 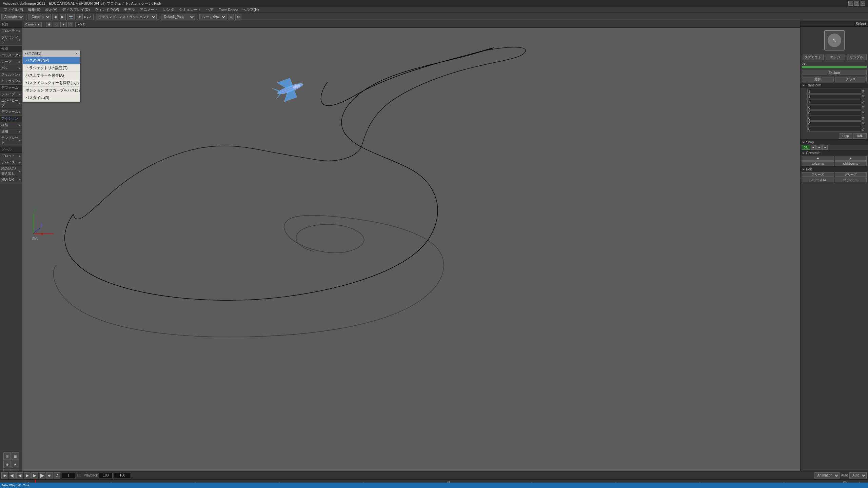 I want to click on ctx-item-trajectory: トラジェクトリの設定(T), so click(x=51, y=68).